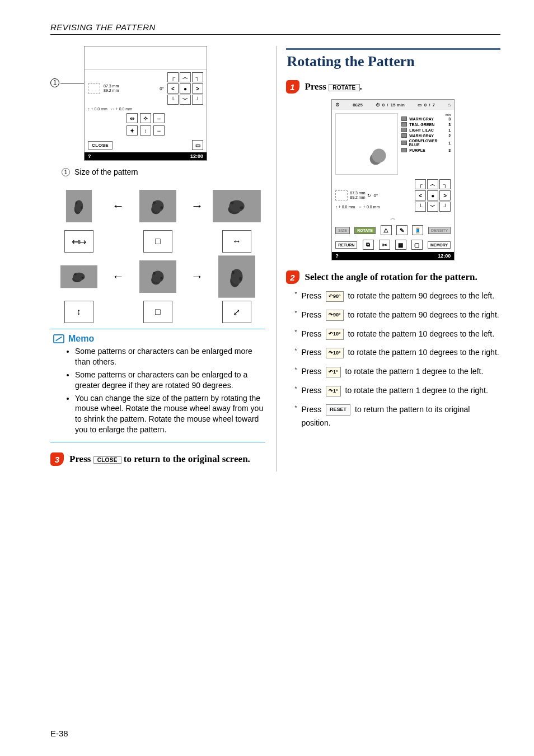 This screenshot has width=534, height=756. I want to click on rotate-option-button: ↷10°, so click(335, 353).